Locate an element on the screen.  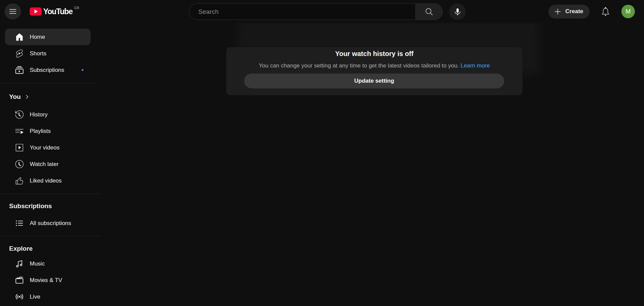
plus-icon is located at coordinates (558, 11).